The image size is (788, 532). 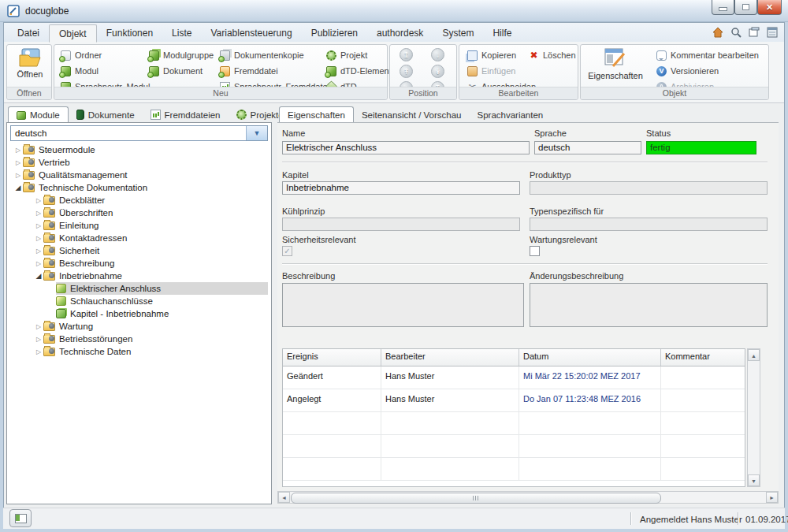 I want to click on panel-horizontal-scrollbar: ◄ ►, so click(x=528, y=497).